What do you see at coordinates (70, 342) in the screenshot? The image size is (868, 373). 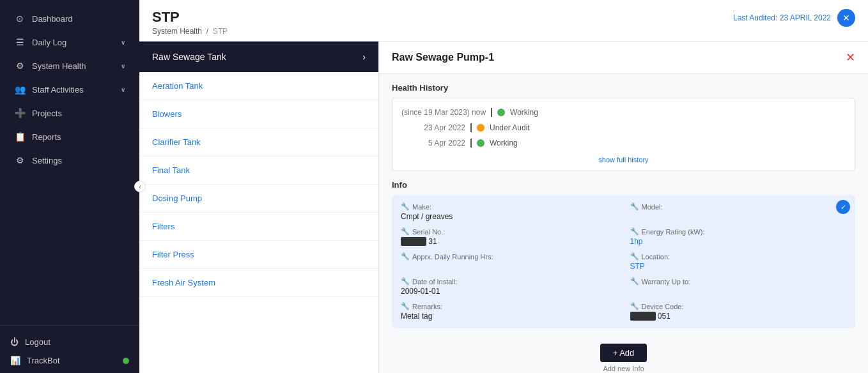 I see `logout-button: ⏻ Logout` at bounding box center [70, 342].